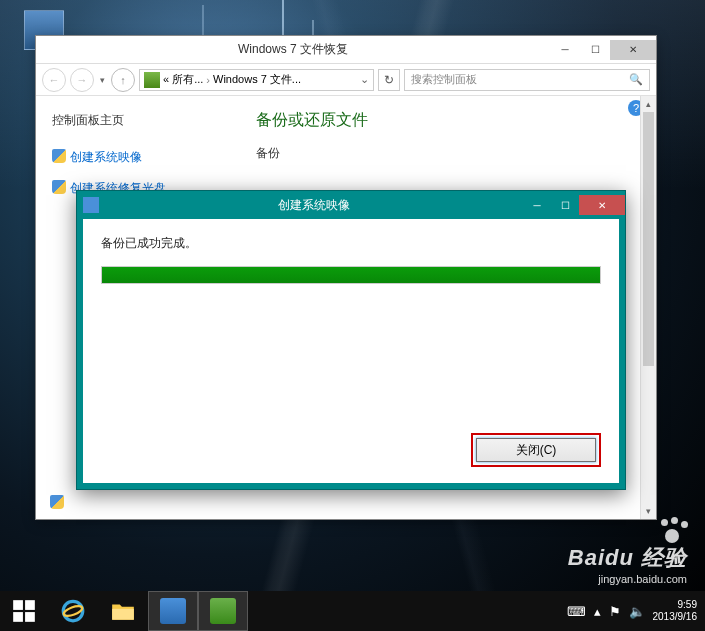 This screenshot has height=631, width=705. I want to click on sidebar-home-link: 控制面板主页, so click(136, 120).